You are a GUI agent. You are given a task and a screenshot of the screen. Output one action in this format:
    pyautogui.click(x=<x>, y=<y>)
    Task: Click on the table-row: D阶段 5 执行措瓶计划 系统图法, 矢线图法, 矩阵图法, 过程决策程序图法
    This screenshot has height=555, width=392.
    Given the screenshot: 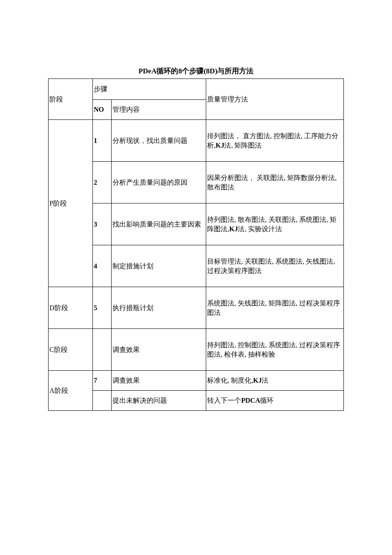 What is the action you would take?
    pyautogui.click(x=196, y=308)
    